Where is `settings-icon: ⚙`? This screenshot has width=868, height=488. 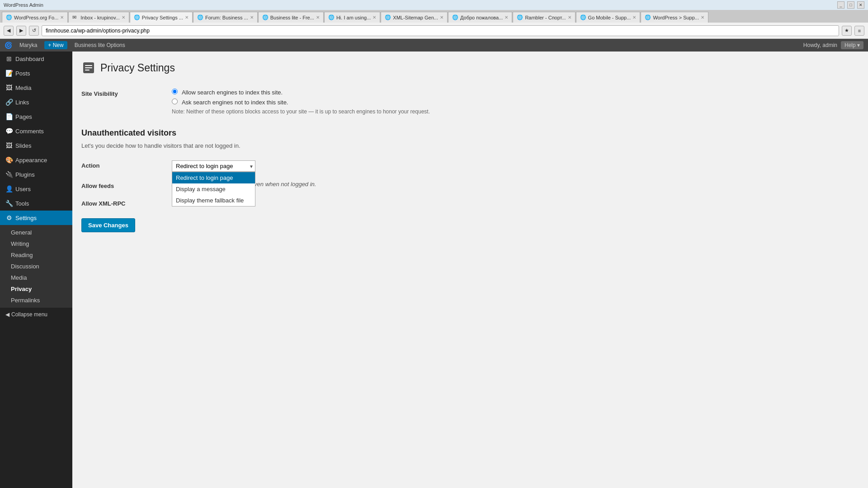 settings-icon: ⚙ is located at coordinates (9, 218).